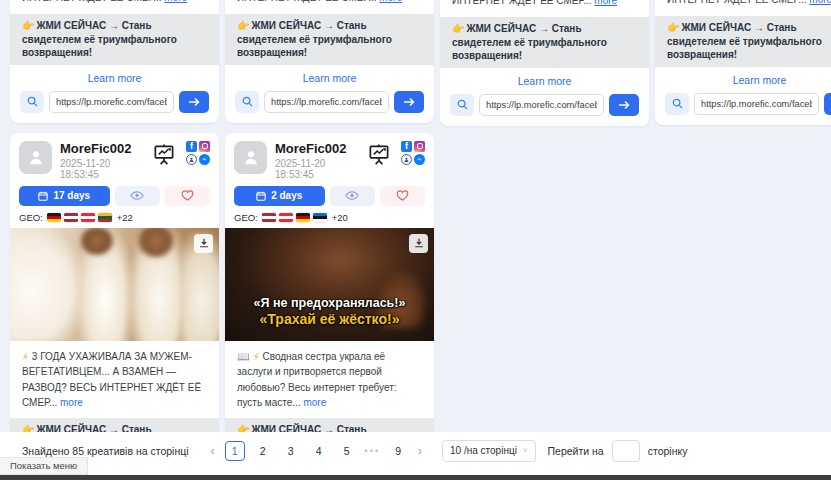 The image size is (831, 480). What do you see at coordinates (114, 284) in the screenshot?
I see `creative-image-wedding` at bounding box center [114, 284].